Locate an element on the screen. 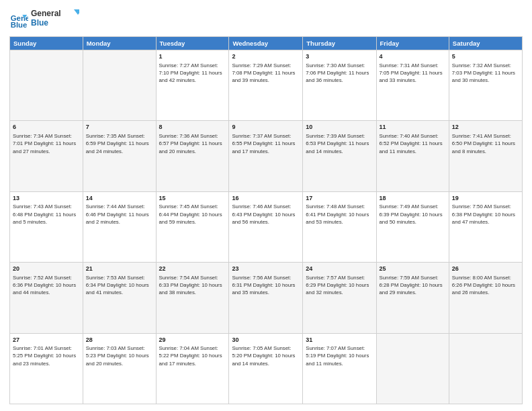  day-number: 21 is located at coordinates (120, 269).